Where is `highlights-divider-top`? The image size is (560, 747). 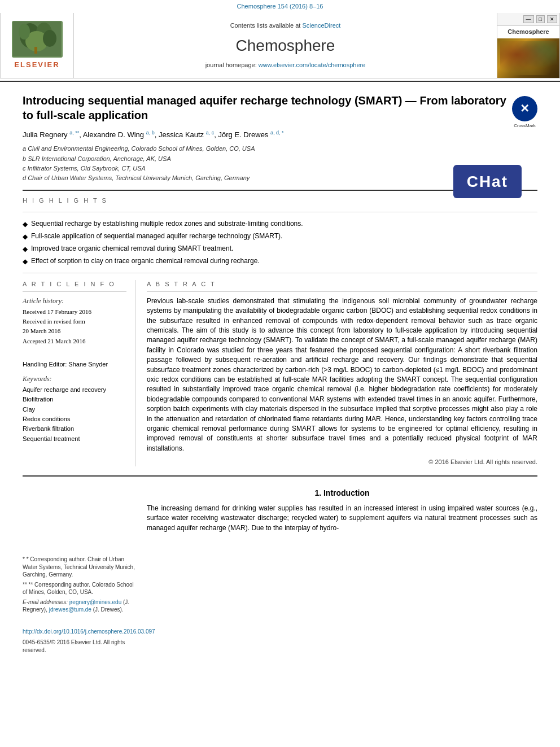
highlights-divider-top is located at coordinates (280, 212).